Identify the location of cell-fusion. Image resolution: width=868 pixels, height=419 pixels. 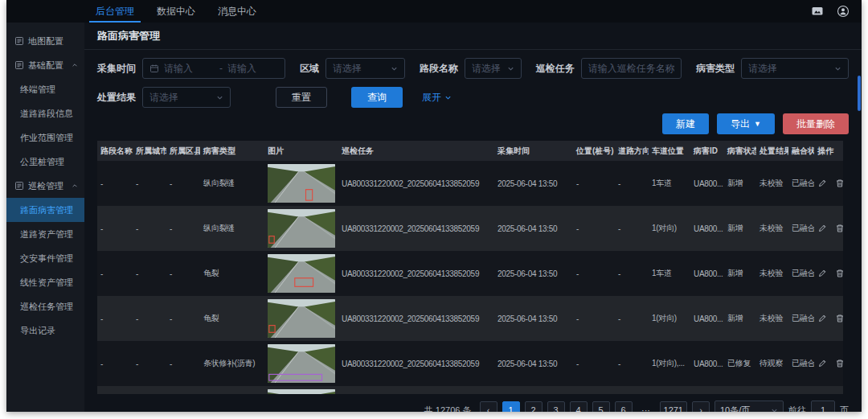
(801, 390).